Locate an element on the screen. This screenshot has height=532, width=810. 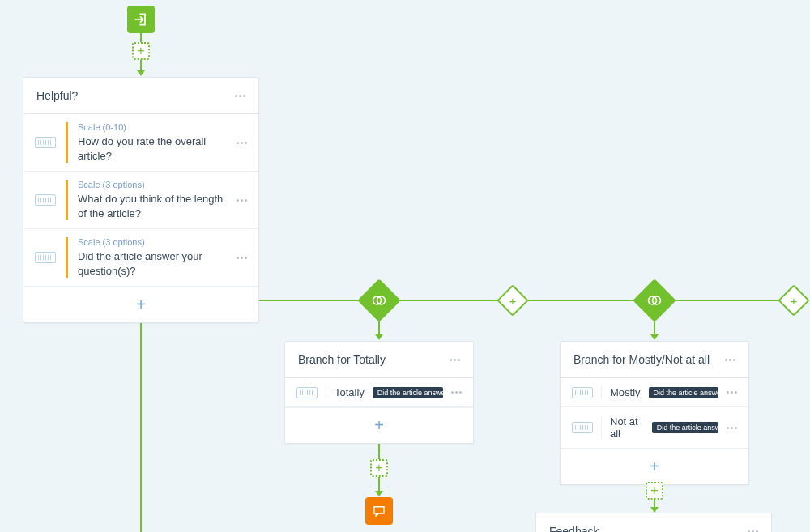
branch-row: Mostly Did the article answer yo is located at coordinates (654, 393).